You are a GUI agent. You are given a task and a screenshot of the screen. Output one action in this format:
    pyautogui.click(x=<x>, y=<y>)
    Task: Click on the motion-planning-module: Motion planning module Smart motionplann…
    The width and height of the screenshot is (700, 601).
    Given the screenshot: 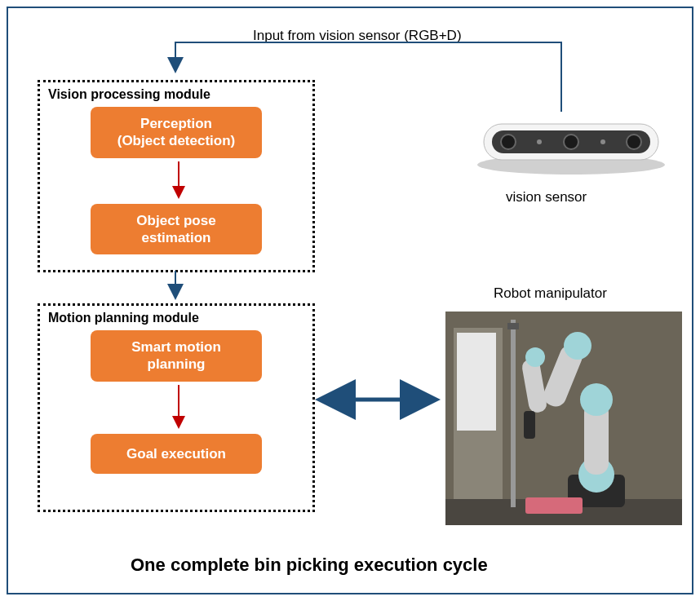 What is the action you would take?
    pyautogui.click(x=176, y=408)
    